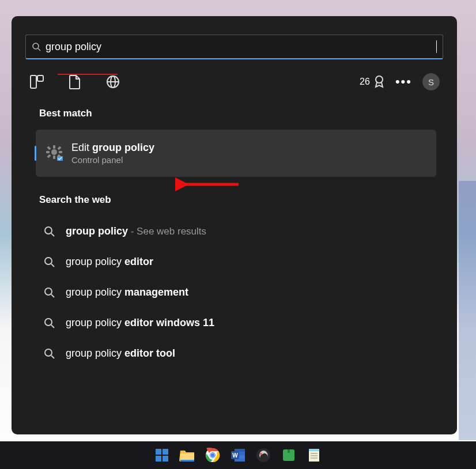 This screenshot has width=476, height=469. I want to click on desktop-background, so click(467, 311).